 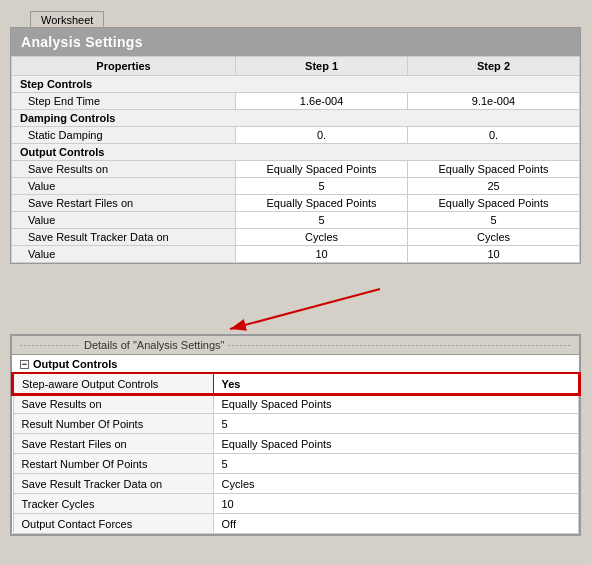 I want to click on row-step2: 9.1e-004, so click(x=494, y=102).